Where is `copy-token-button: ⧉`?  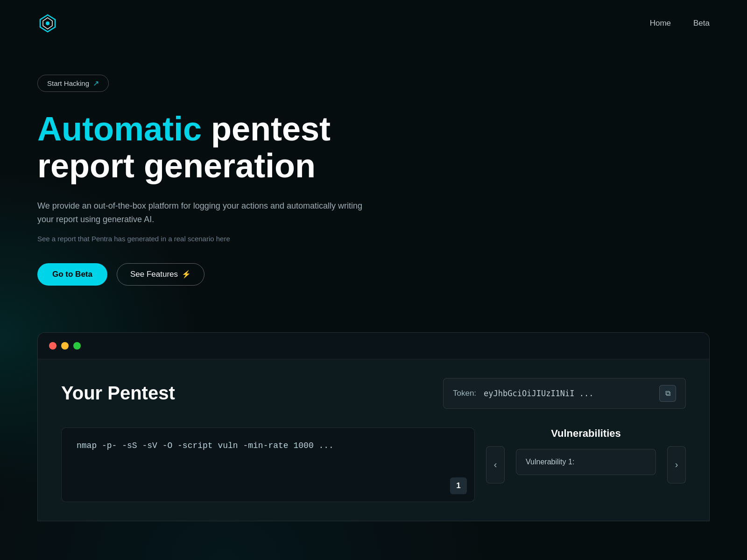 copy-token-button: ⧉ is located at coordinates (668, 393).